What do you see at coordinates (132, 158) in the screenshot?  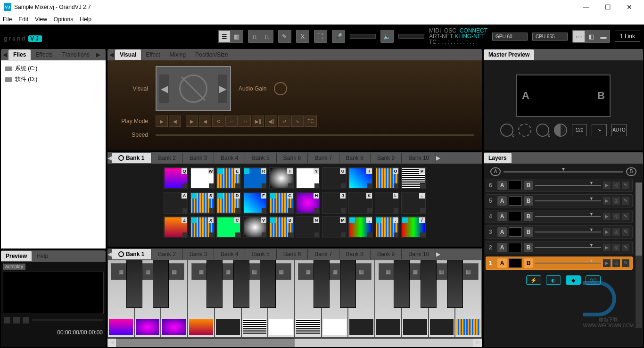 I see `bank-tab-1: Bank 1` at bounding box center [132, 158].